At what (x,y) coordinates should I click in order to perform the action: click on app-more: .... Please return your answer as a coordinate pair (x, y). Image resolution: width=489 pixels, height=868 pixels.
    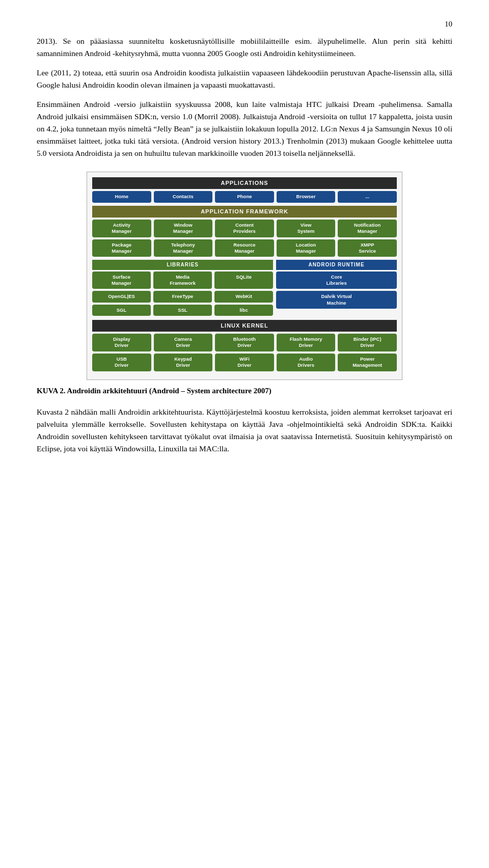
    Looking at the image, I should click on (367, 197).